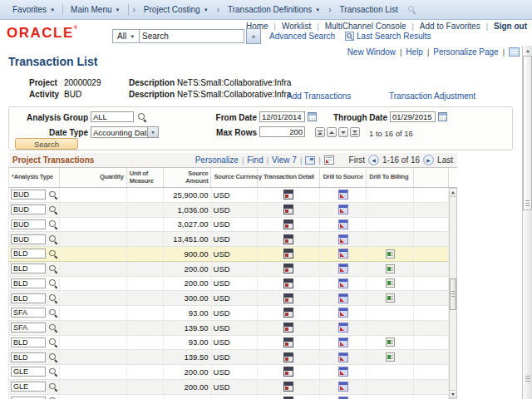 The width and height of the screenshot is (532, 399). I want to click on grid-scrollbar-thumb, so click(453, 294).